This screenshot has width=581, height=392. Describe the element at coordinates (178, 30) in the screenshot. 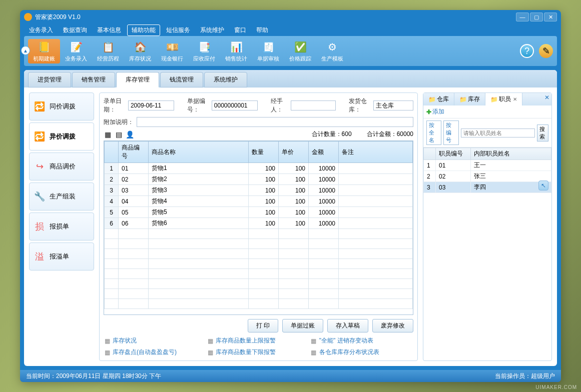

I see `menu-4: 短信服务` at that location.